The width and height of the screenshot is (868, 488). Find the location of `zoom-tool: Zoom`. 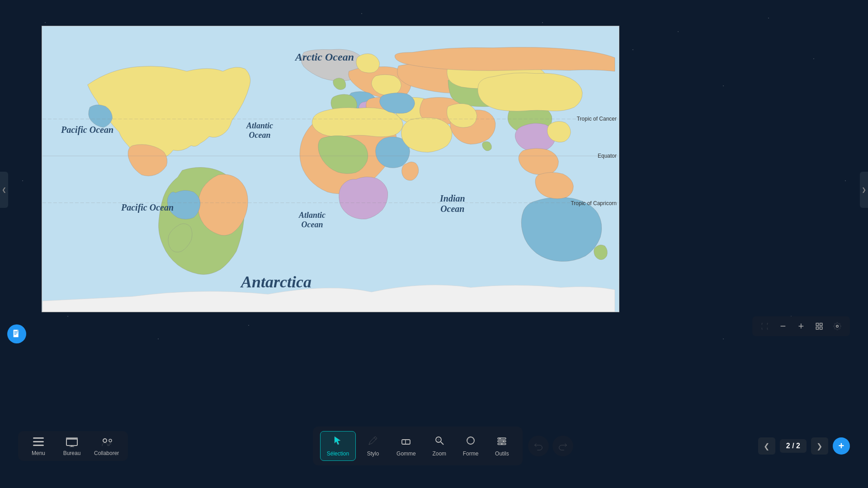

zoom-tool: Zoom is located at coordinates (439, 446).